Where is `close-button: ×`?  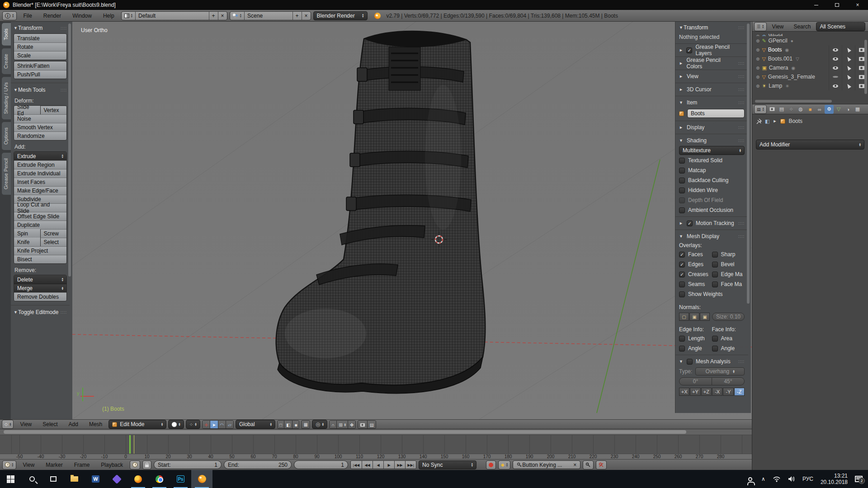 close-button: × is located at coordinates (858, 5).